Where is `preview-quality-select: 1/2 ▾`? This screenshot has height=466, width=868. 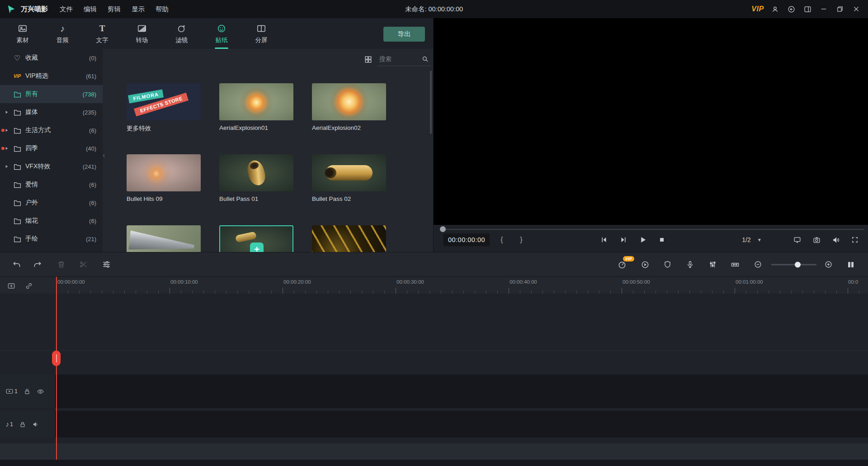 preview-quality-select: 1/2 ▾ is located at coordinates (751, 240).